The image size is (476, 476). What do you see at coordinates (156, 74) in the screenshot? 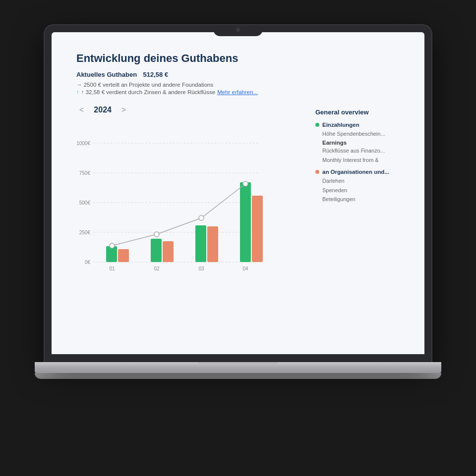
I see `balance-amount: 512,58 €` at bounding box center [156, 74].